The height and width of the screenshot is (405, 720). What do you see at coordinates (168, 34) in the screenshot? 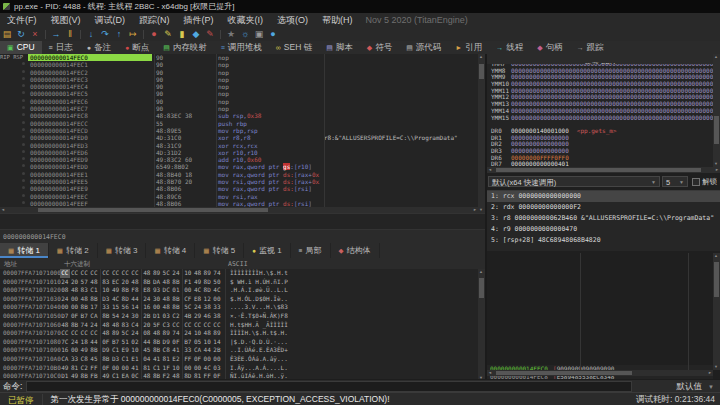
I see `pencil-icon: ✎` at bounding box center [168, 34].